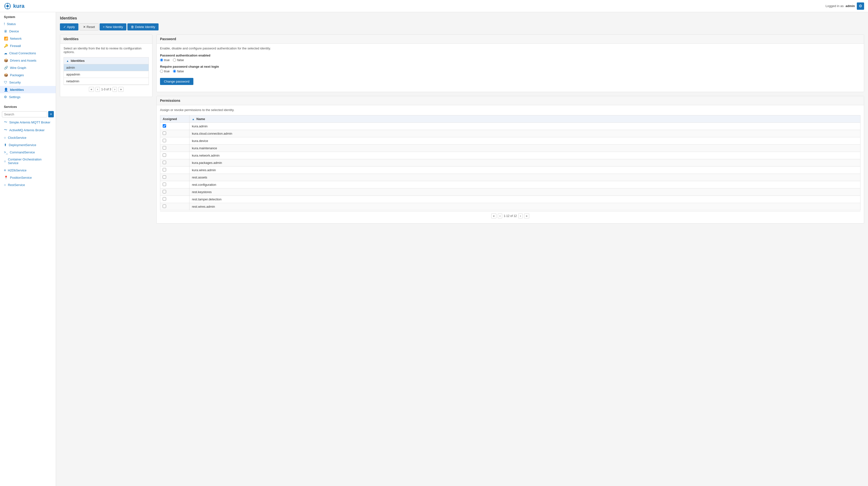 The height and width of the screenshot is (486, 868). What do you see at coordinates (115, 90) in the screenshot?
I see `pagination-next-button: ›` at bounding box center [115, 90].